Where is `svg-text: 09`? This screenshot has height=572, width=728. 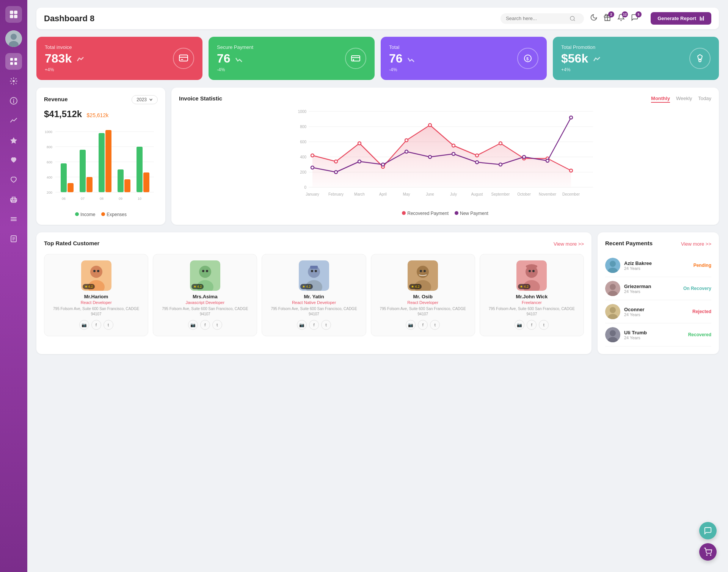 svg-text: 09 is located at coordinates (121, 199).